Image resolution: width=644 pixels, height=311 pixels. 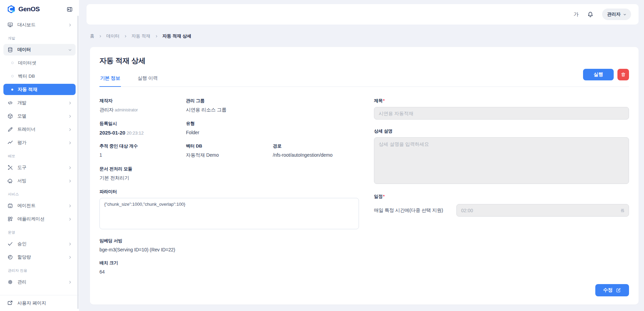 What do you see at coordinates (230, 146) in the screenshot?
I see `field-label: 벡터 DB` at bounding box center [230, 146].